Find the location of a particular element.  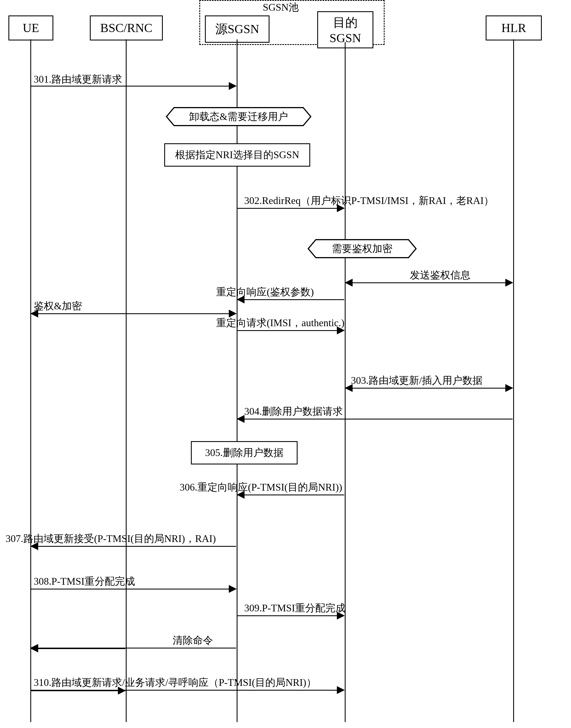

participant-ue: UE is located at coordinates (31, 28).